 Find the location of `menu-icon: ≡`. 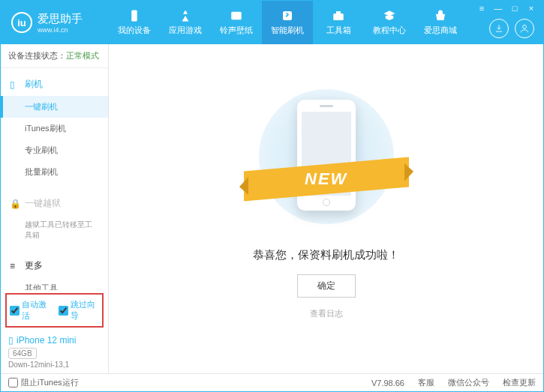

menu-icon: ≡ is located at coordinates (482, 8).